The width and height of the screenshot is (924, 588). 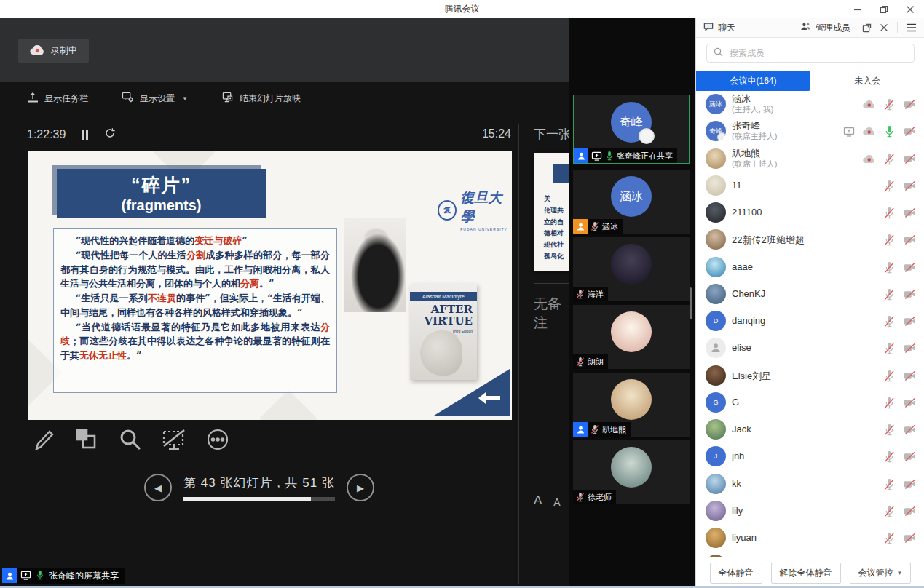 I want to click on font-decrease-button: A, so click(x=556, y=502).